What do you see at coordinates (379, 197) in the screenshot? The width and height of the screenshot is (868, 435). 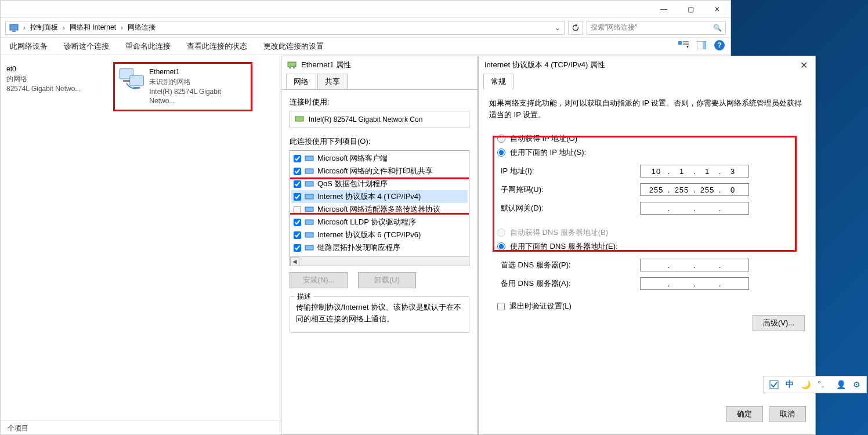 I see `component-item: Internet 协议版本 4 (TCP/IPv4)` at bounding box center [379, 197].